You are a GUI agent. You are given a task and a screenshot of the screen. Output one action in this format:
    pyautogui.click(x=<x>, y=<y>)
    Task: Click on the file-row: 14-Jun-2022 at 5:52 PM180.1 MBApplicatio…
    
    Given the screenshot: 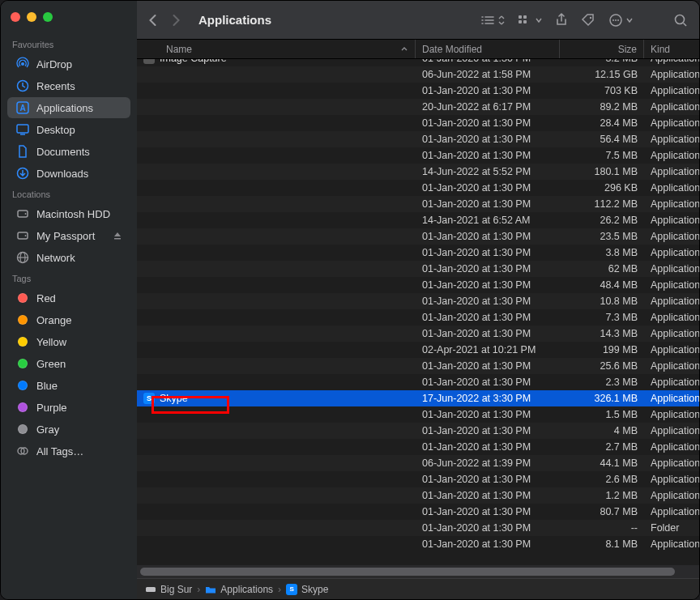 What is the action you would take?
    pyautogui.click(x=418, y=172)
    